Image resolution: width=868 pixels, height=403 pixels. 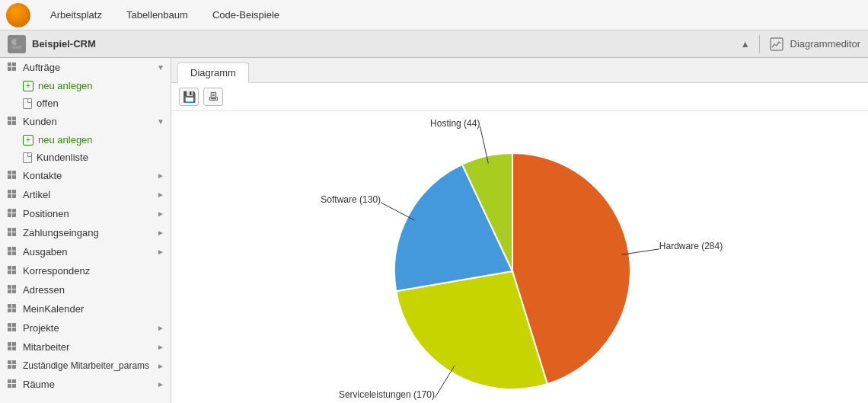 I want to click on expand-arrow-raume: ►, so click(x=161, y=384).